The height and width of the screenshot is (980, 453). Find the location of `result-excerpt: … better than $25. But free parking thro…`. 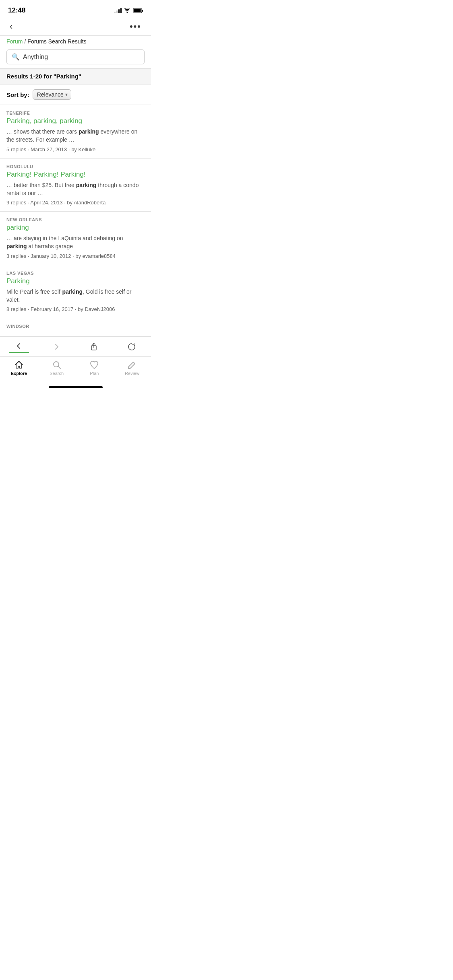

result-excerpt: … better than $25. But free parking thro… is located at coordinates (76, 189).